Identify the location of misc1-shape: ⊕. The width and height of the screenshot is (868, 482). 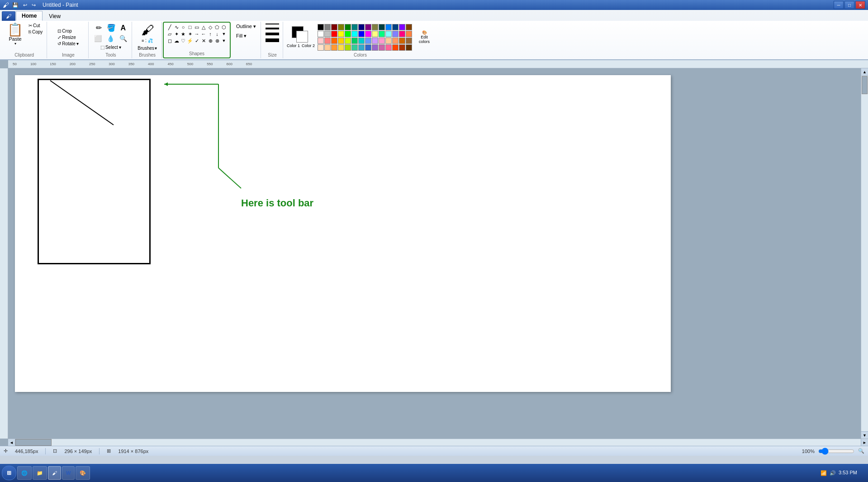
(210, 41).